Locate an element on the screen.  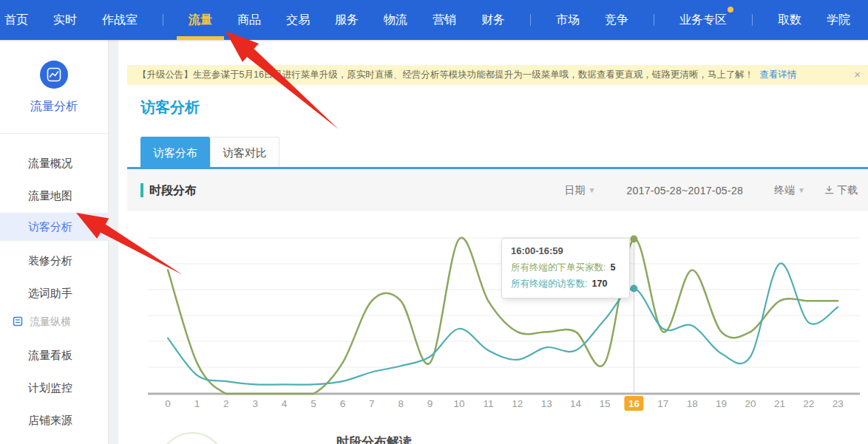
tab-bar: 访客分布 访客对比 is located at coordinates (210, 152).